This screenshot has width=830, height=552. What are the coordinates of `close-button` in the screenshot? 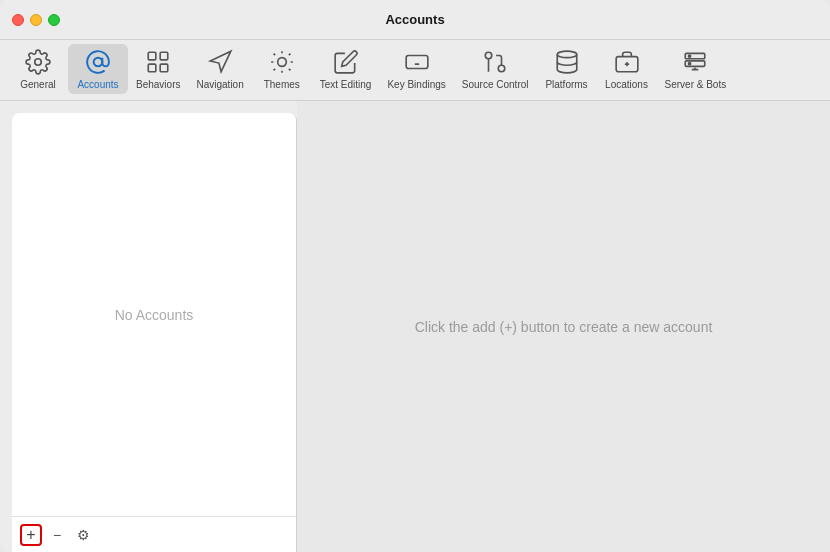 It's located at (18, 20).